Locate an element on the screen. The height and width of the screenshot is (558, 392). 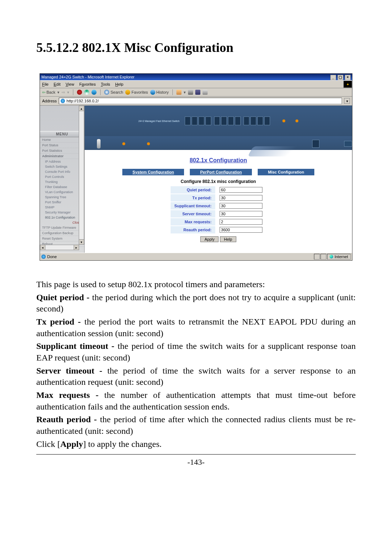
sidebar: ▴ MENU Home Port Status Port Statistics … is located at coordinates (62, 179).